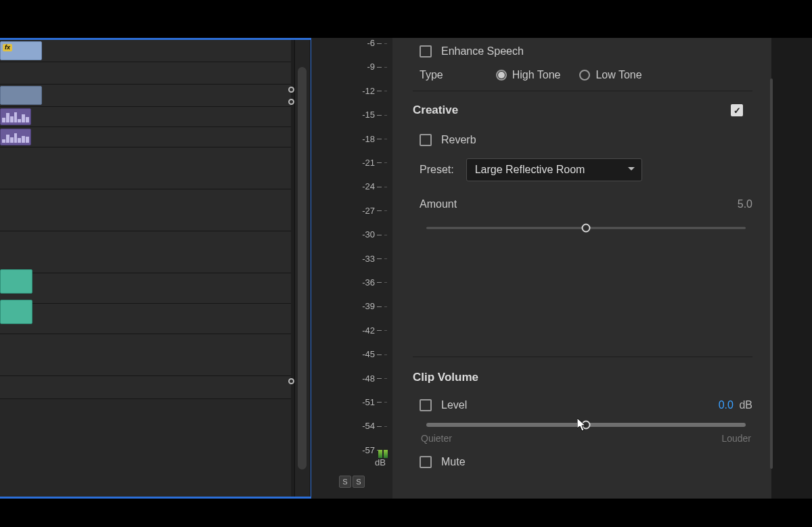 Image resolution: width=812 pixels, height=527 pixels. I want to click on mute-checkbox, so click(426, 462).